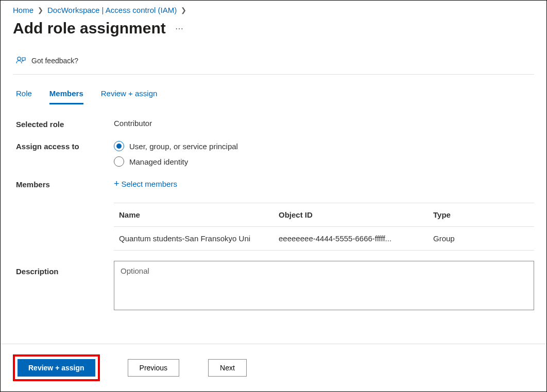 This screenshot has height=392, width=547. What do you see at coordinates (145, 184) in the screenshot?
I see `select-members-link: + Select members` at bounding box center [145, 184].